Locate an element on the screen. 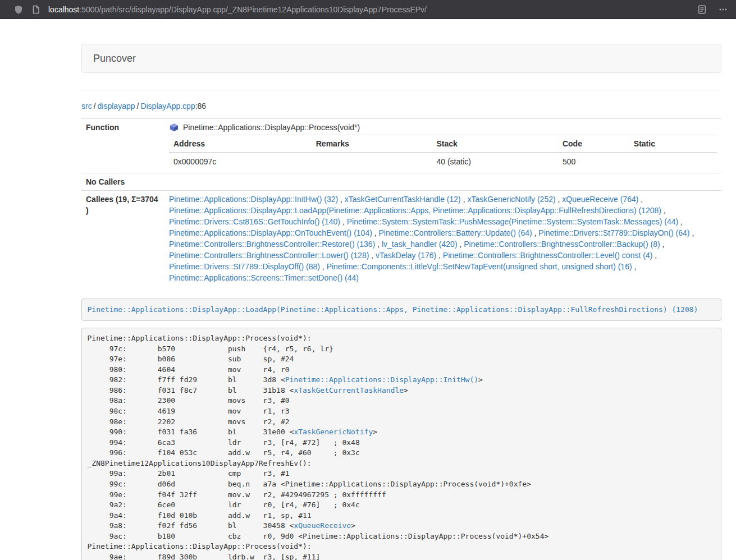 The height and width of the screenshot is (560, 736). callees-list: Pinetime::Applications::DisplayApp::Init… is located at coordinates (443, 239).